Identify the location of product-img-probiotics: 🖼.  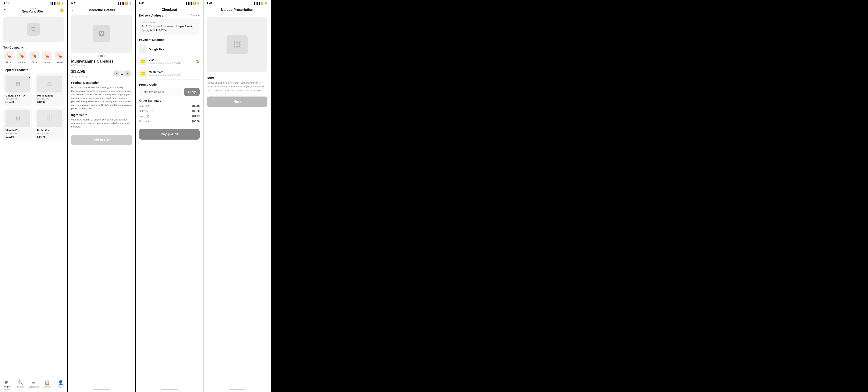
(50, 119).